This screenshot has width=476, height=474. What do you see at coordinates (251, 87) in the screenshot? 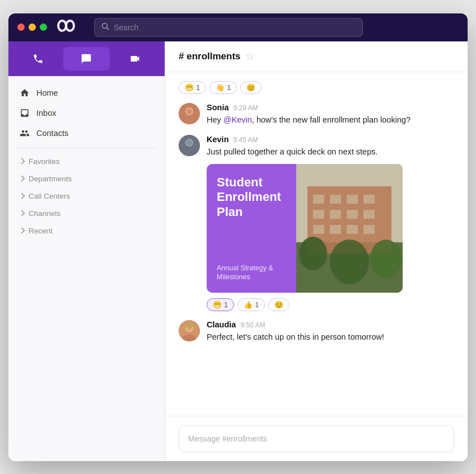
I see `reaction-pill: 😊` at bounding box center [251, 87].